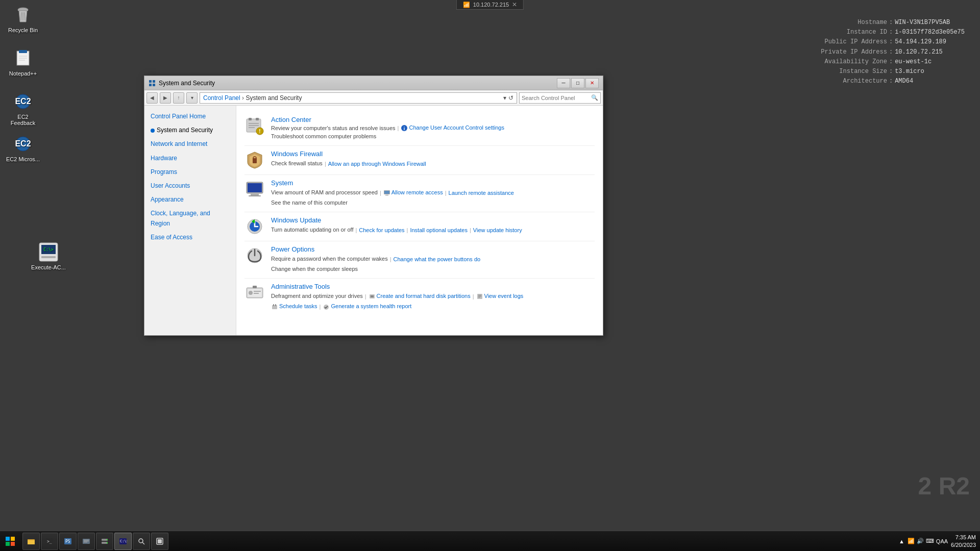 The height and width of the screenshot is (551, 980). What do you see at coordinates (514, 5) in the screenshot?
I see `net-bar-close: ✕` at bounding box center [514, 5].